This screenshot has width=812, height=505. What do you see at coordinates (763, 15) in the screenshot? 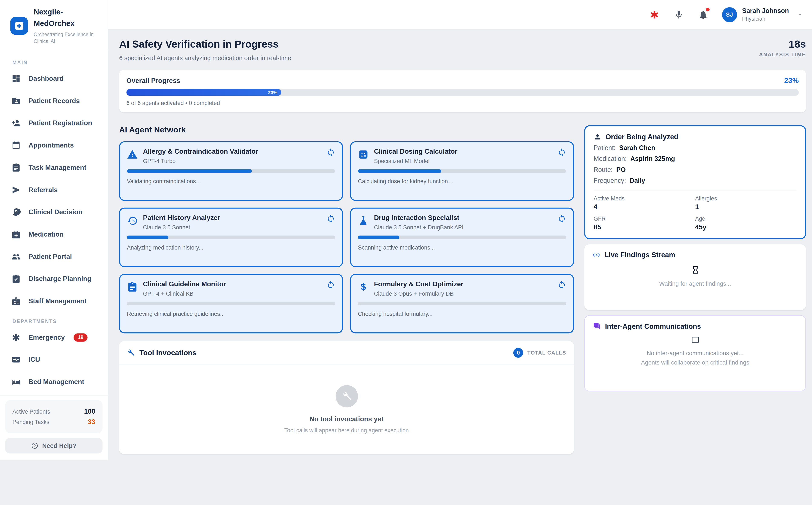
I see `user-menu: SJ Sarah Johnson Physician` at bounding box center [763, 15].